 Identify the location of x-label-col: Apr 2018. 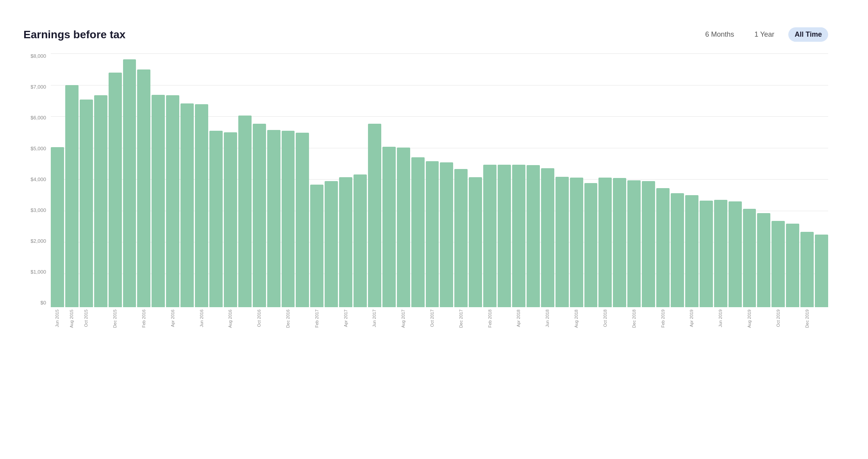
(519, 320).